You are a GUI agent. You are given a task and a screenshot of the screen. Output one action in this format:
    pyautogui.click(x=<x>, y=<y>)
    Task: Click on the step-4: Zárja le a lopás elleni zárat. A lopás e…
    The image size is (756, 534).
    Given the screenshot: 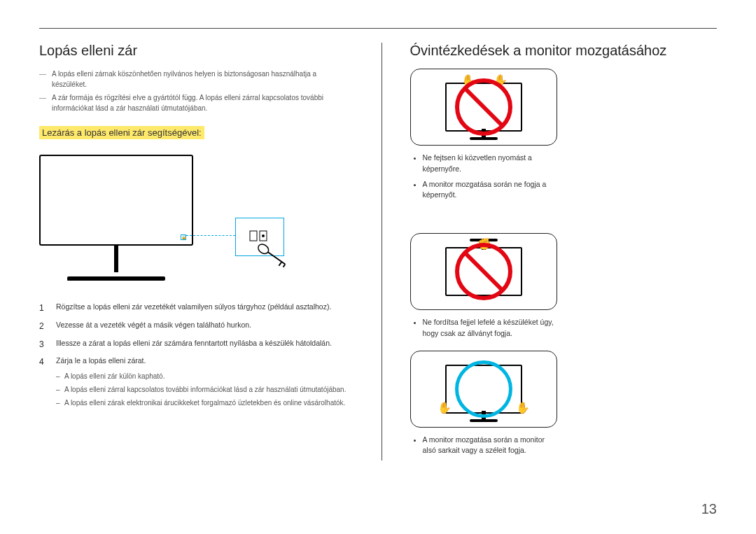 What is the action you would take?
    pyautogui.click(x=193, y=382)
    